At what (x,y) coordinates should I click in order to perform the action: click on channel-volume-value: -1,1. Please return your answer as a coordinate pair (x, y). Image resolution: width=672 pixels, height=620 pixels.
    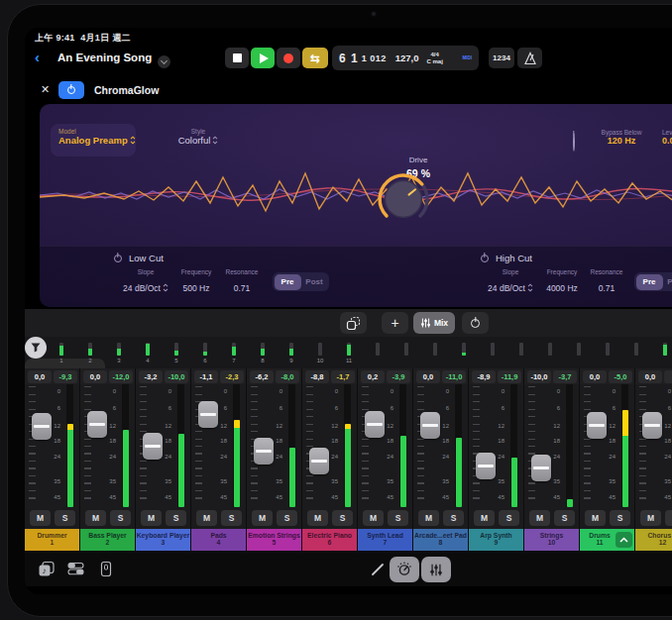
    Looking at the image, I should click on (206, 376).